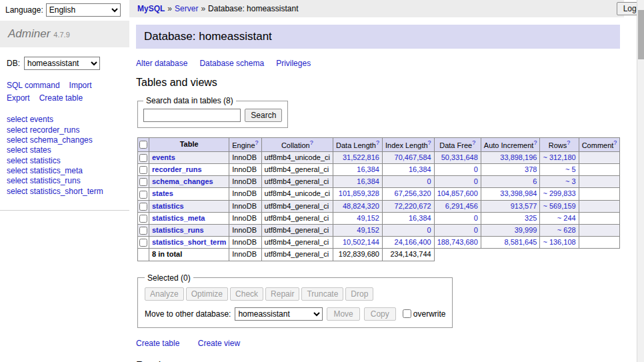  What do you see at coordinates (361, 242) in the screenshot?
I see `data-length-link: 10,502,144` at bounding box center [361, 242].